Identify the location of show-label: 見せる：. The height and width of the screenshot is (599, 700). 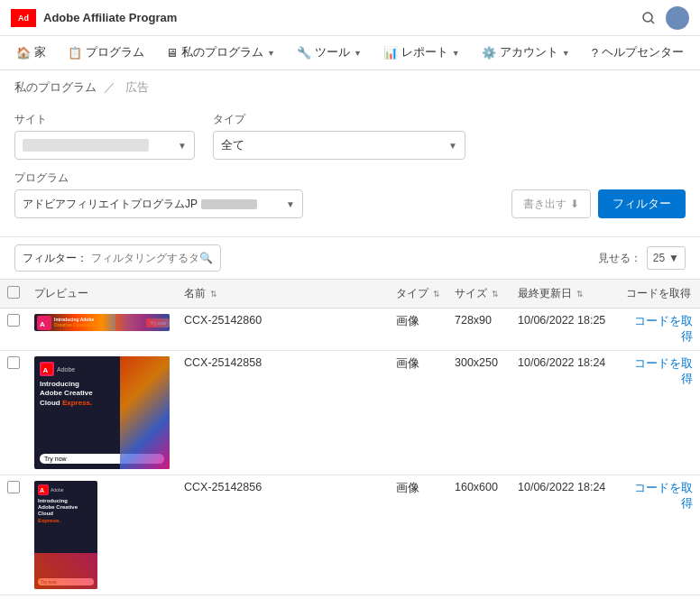
(620, 258).